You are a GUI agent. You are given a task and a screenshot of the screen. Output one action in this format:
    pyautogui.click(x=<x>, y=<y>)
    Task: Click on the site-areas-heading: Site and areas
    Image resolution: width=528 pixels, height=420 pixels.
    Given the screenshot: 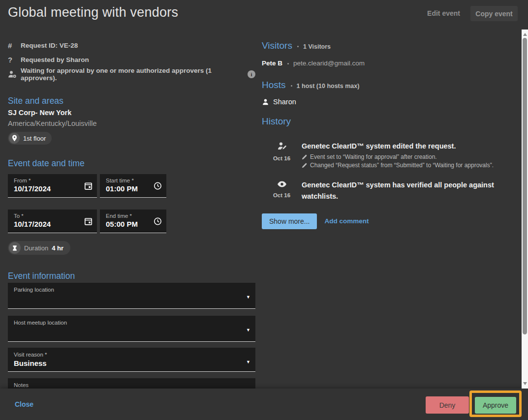 What is the action you would take?
    pyautogui.click(x=132, y=101)
    